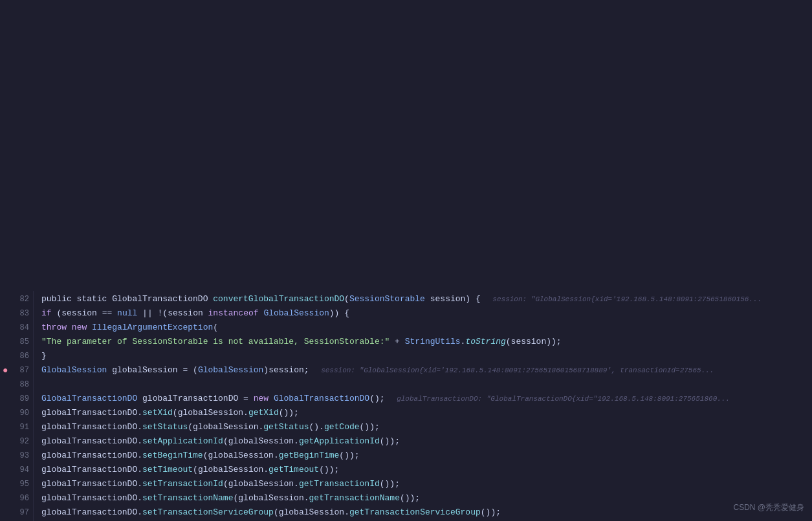 The height and width of the screenshot is (521, 812). Describe the element at coordinates (17, 484) in the screenshot. I see `line-number-95: 95` at that location.